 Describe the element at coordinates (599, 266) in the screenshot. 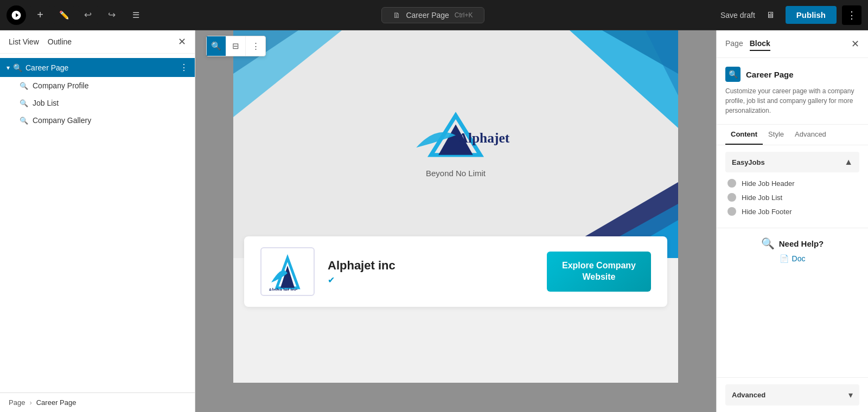

I see `explore-btn-line1: Explore Company` at that location.